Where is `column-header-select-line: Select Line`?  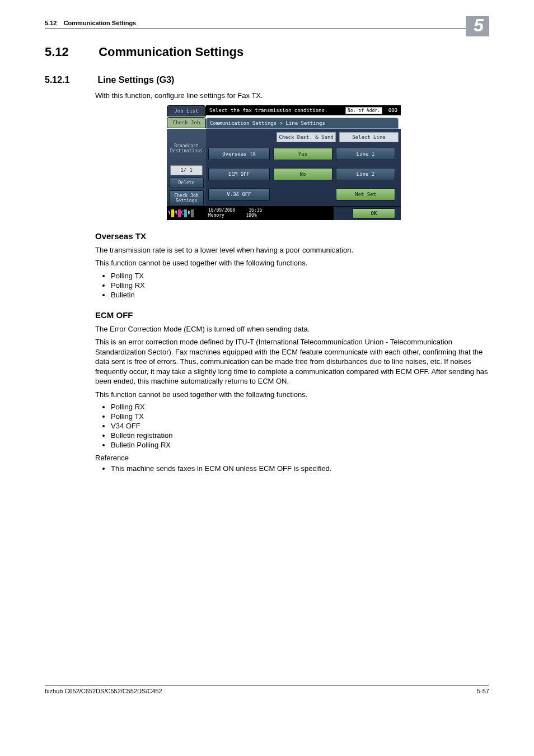
column-header-select-line: Select Line is located at coordinates (369, 137).